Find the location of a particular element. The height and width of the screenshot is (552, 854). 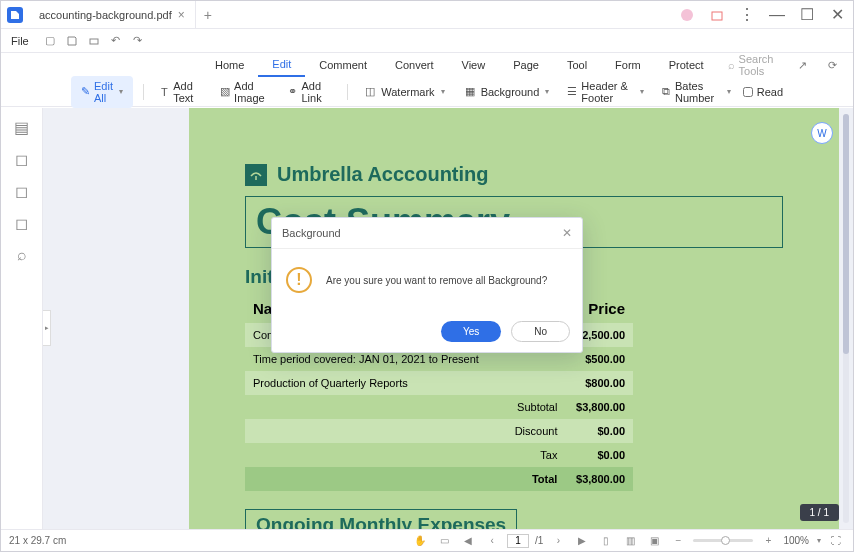

confirm-dialog: Background ✕ ! Are you sure you want to … is located at coordinates (427, 285).